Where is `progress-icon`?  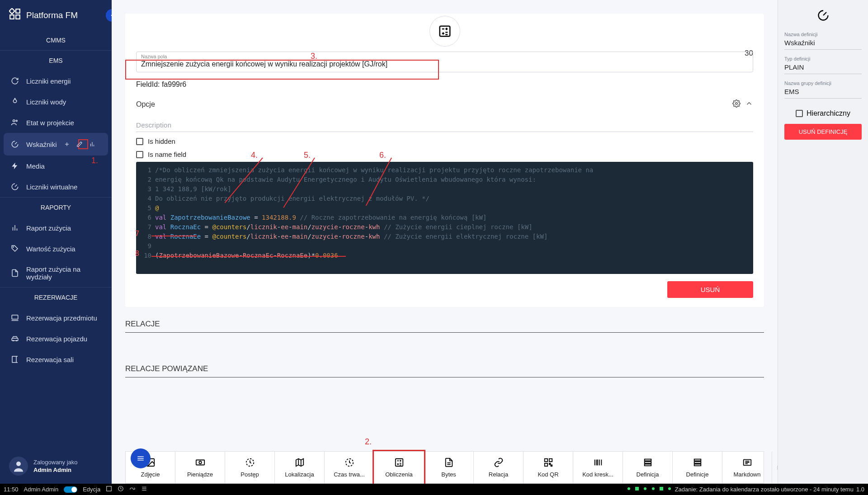 progress-icon is located at coordinates (250, 462).